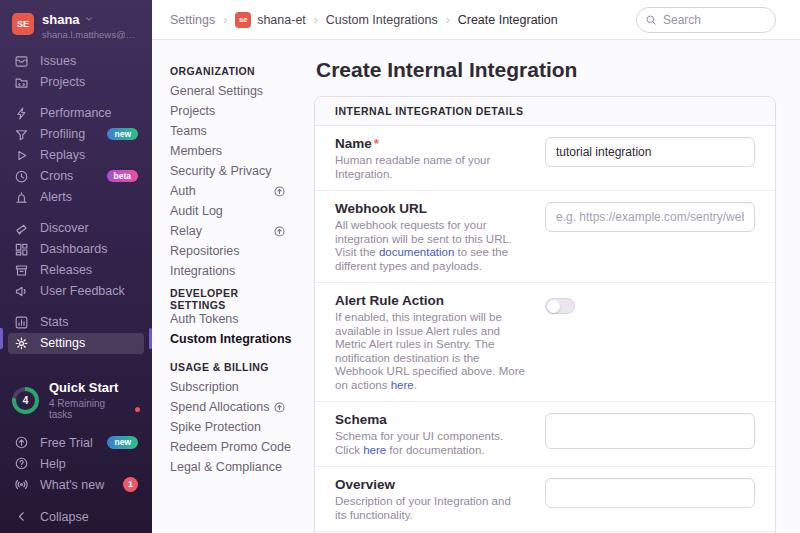  Describe the element at coordinates (228, 367) in the screenshot. I see `nav-section-header: USAGE & BILLING` at that location.